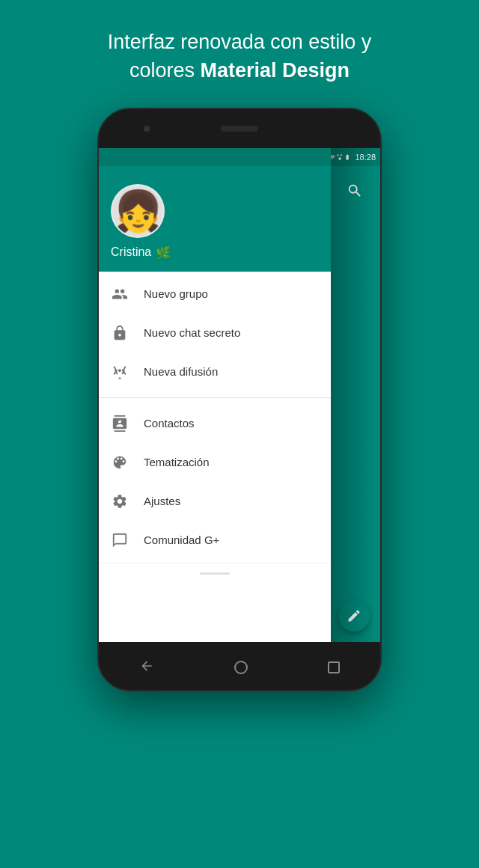 This screenshot has height=868, width=479. Describe the element at coordinates (138, 211) in the screenshot. I see `avatar-emoji: 👧` at that location.